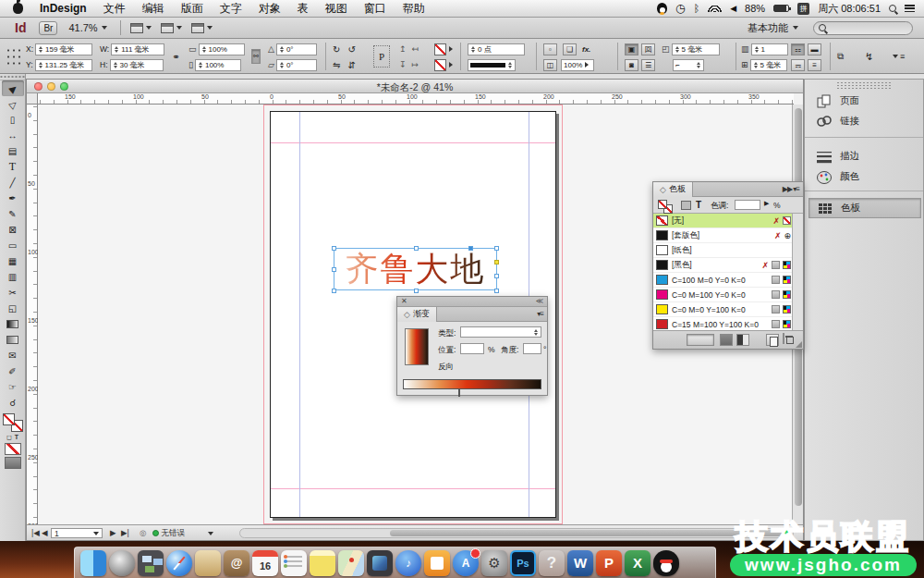 The width and height of the screenshot is (924, 578). Describe the element at coordinates (497, 263) in the screenshot. I see `corner-edit-handle` at that location.